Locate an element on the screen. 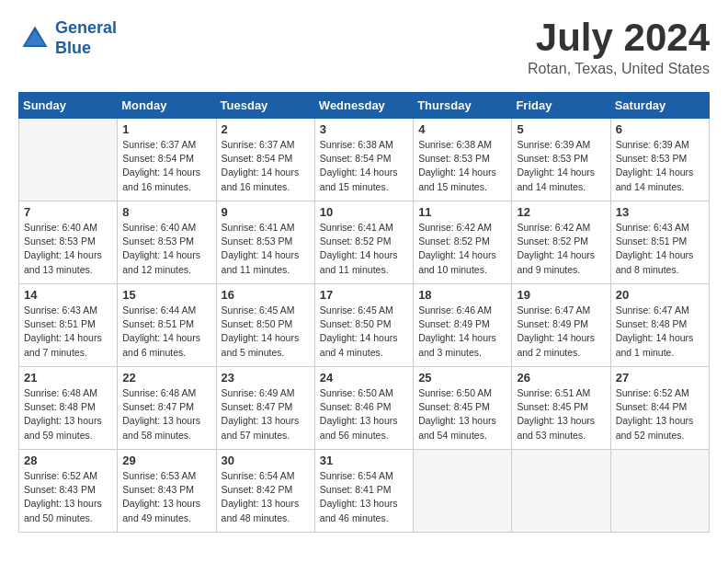  day-header-friday: Friday is located at coordinates (561, 106).